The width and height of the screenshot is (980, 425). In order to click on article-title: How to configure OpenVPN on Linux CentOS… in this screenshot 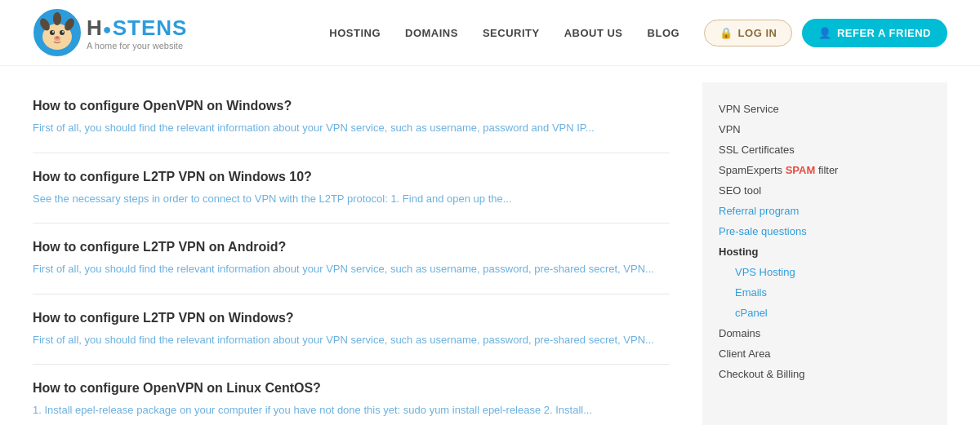, I will do `click(351, 388)`.